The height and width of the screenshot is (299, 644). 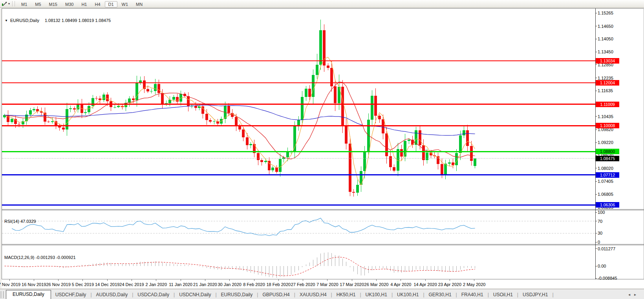 What do you see at coordinates (606, 194) in the screenshot?
I see `price-tick-label: 1.06805` at bounding box center [606, 194].